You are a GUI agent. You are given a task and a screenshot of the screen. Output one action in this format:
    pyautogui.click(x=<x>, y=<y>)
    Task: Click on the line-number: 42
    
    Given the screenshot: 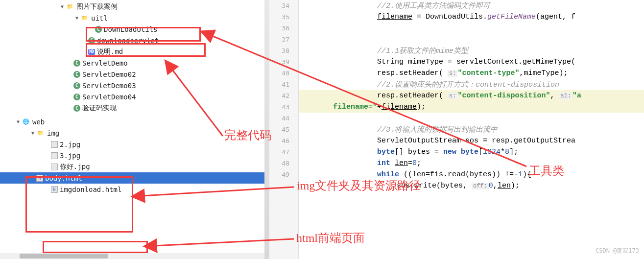 What is the action you would take?
    pyautogui.click(x=284, y=96)
    